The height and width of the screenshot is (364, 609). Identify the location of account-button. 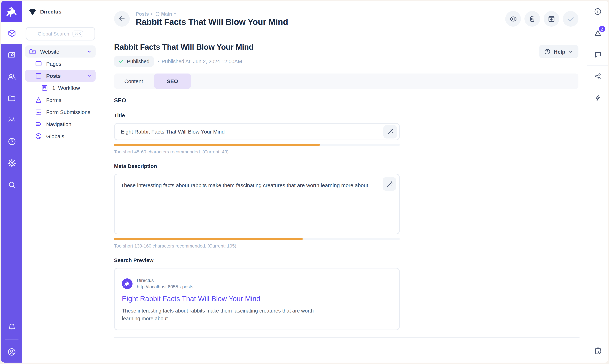
(12, 352).